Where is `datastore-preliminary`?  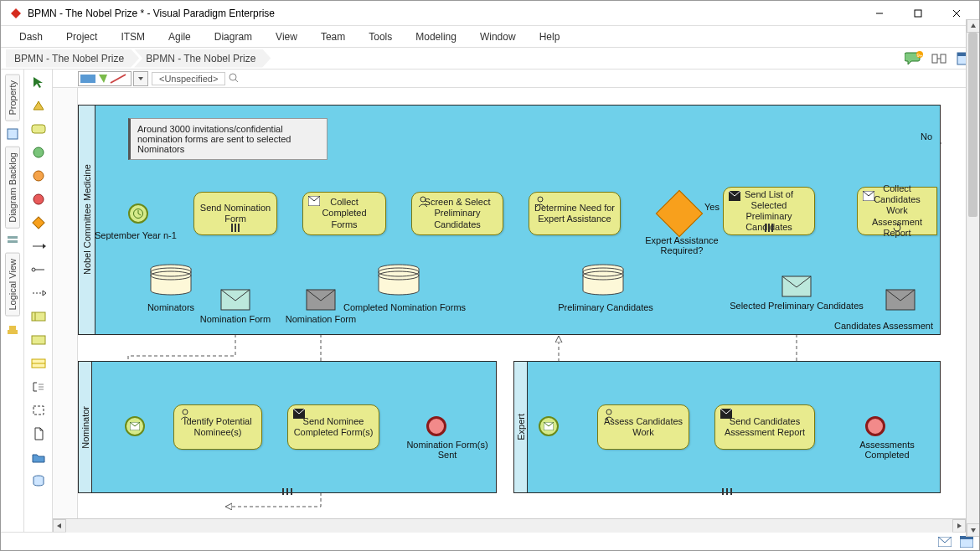 datastore-preliminary is located at coordinates (603, 281).